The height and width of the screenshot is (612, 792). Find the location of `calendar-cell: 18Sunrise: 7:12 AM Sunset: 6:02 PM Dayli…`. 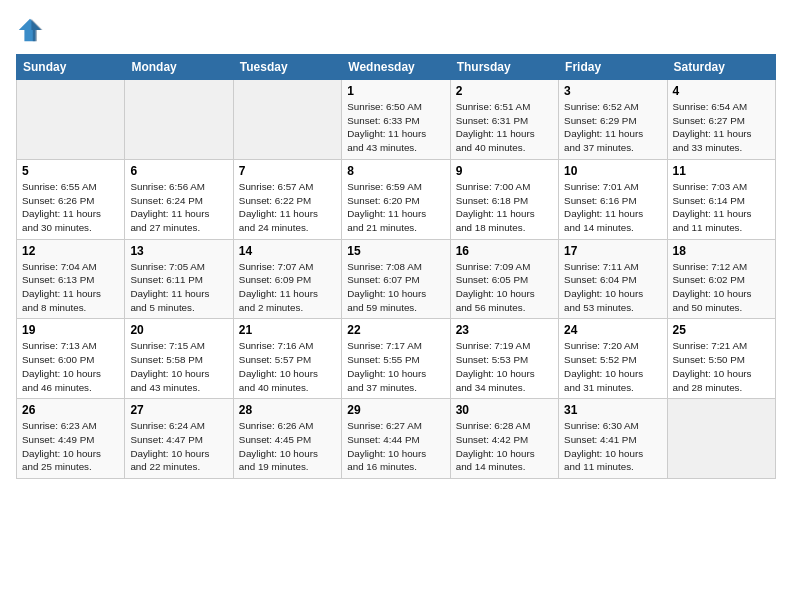

calendar-cell: 18Sunrise: 7:12 AM Sunset: 6:02 PM Dayli… is located at coordinates (721, 279).